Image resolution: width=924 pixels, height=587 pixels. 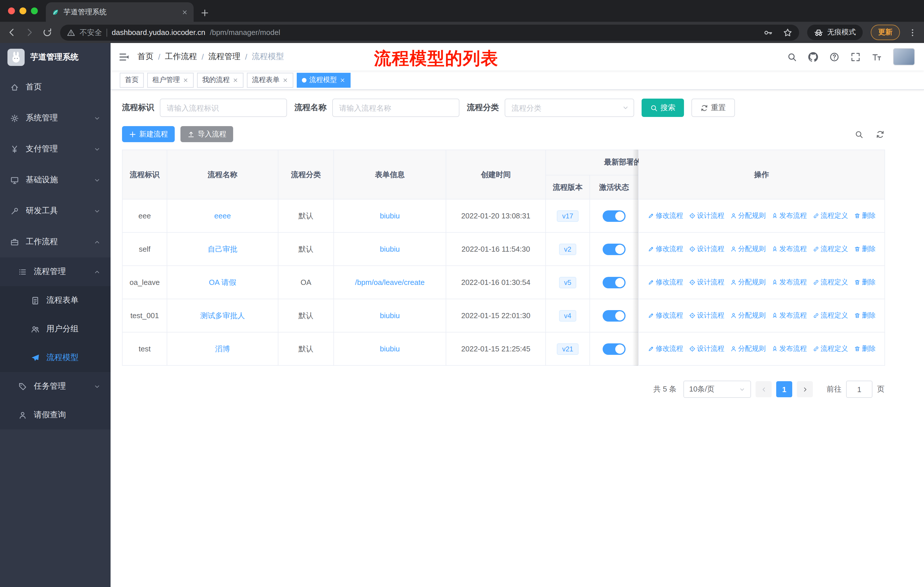 What do you see at coordinates (784, 389) in the screenshot?
I see `current-page-button: 1` at bounding box center [784, 389].